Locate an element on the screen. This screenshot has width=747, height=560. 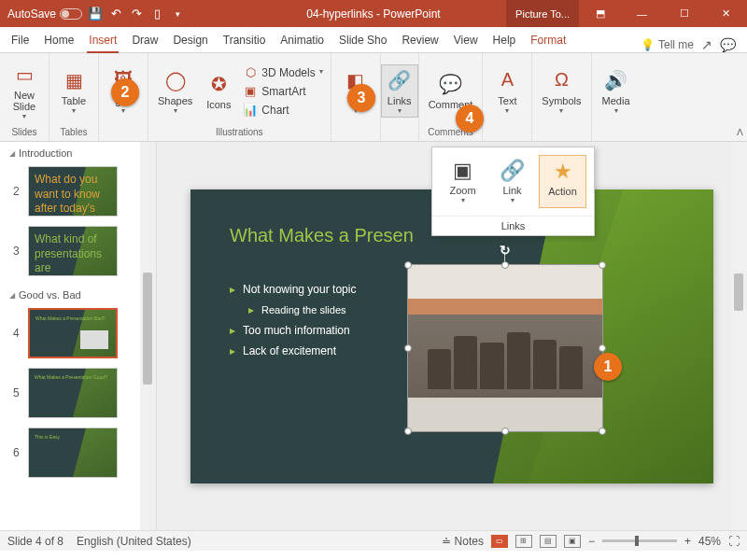
section-introduction: Introduction is located at coordinates (78, 153).